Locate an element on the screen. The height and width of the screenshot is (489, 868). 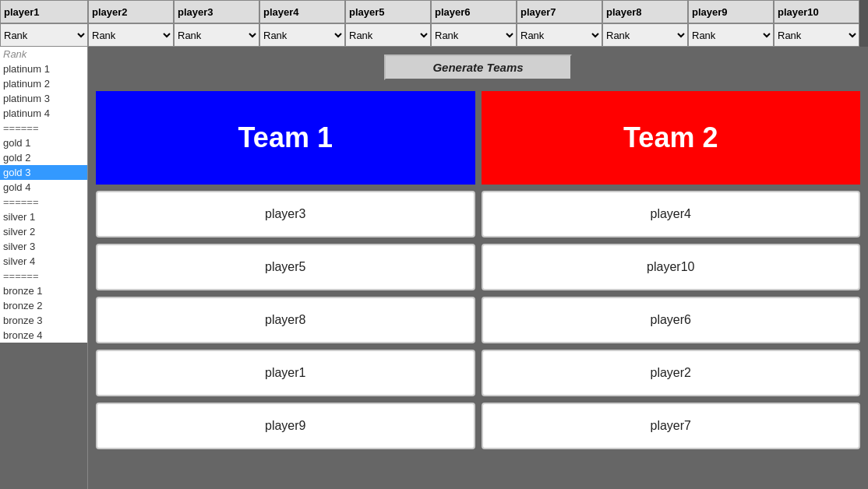
player-header-player1: player1 is located at coordinates (44, 12).